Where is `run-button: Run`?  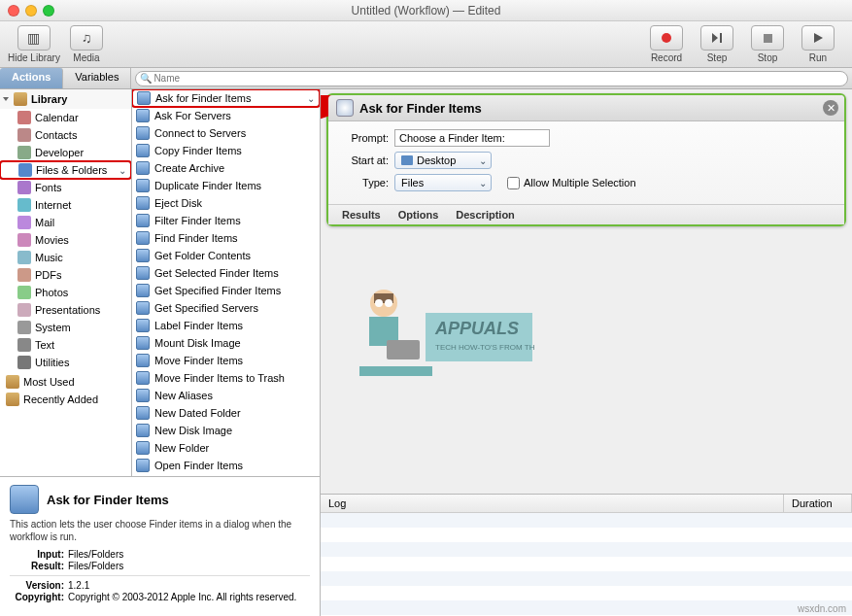
run-button: Run is located at coordinates (818, 45).